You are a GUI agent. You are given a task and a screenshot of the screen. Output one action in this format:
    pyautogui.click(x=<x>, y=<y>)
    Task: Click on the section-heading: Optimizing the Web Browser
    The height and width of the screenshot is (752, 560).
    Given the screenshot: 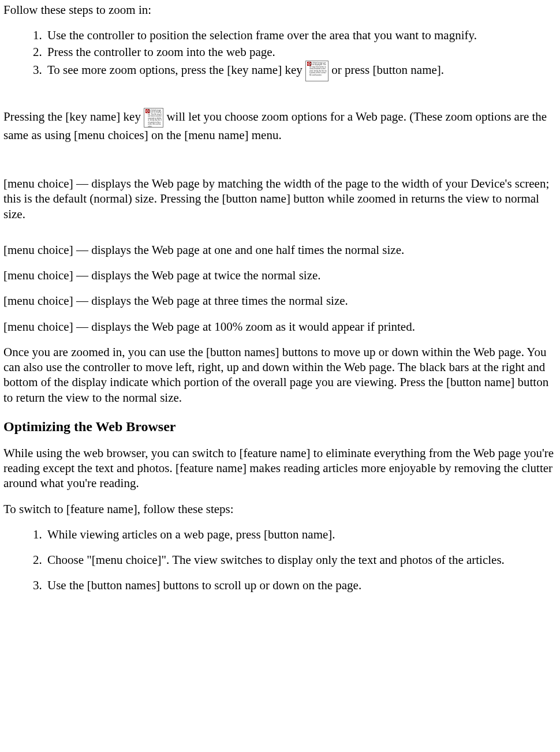 What is the action you would take?
    pyautogui.click(x=280, y=426)
    